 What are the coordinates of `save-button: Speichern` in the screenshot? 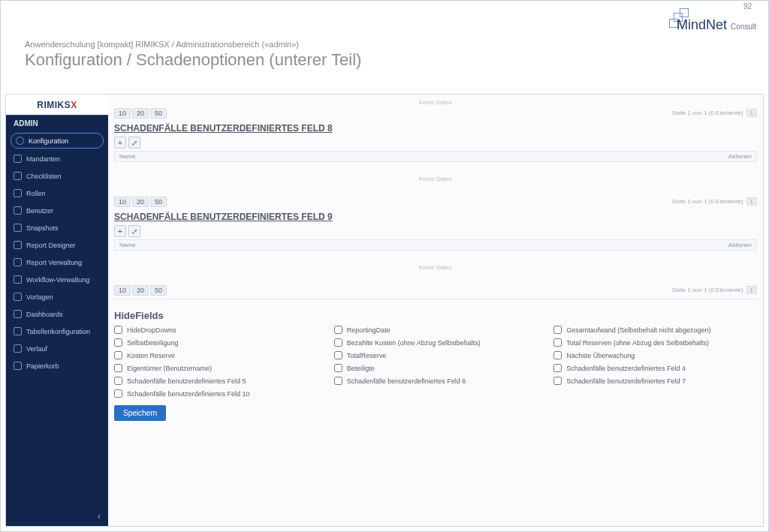 It's located at (140, 413).